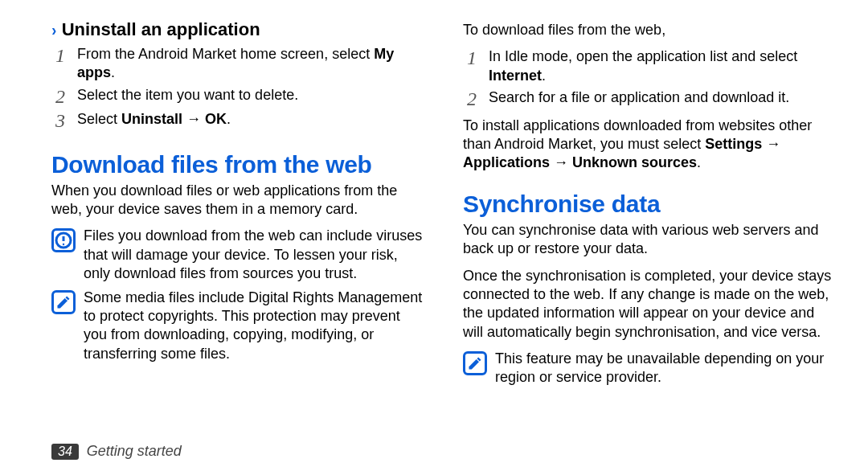 This screenshot has height=471, width=868. What do you see at coordinates (60, 121) in the screenshot?
I see `step-number: 3` at bounding box center [60, 121].